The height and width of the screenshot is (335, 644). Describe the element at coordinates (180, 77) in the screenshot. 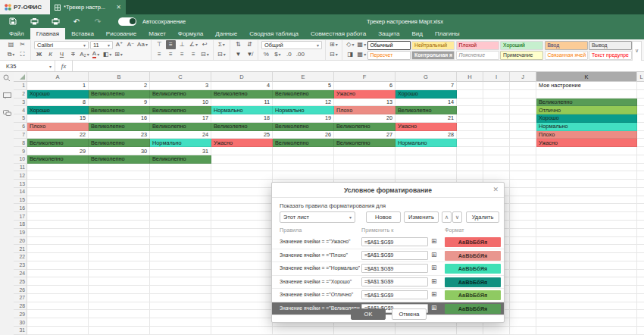

I see `column-header: C` at that location.